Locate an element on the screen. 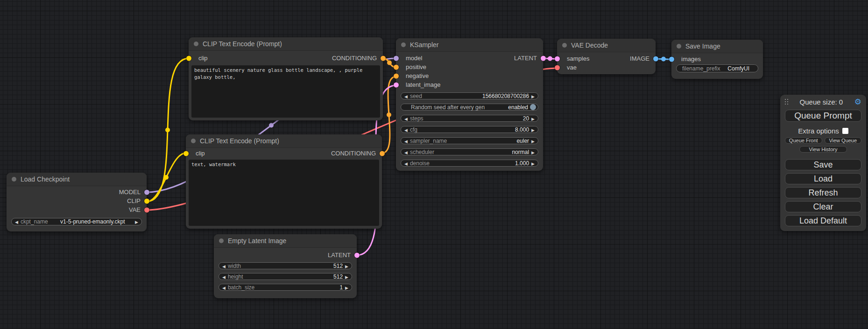 This screenshot has width=868, height=329. latent-to-samples-link-midpoint-dot is located at coordinates (550, 59).